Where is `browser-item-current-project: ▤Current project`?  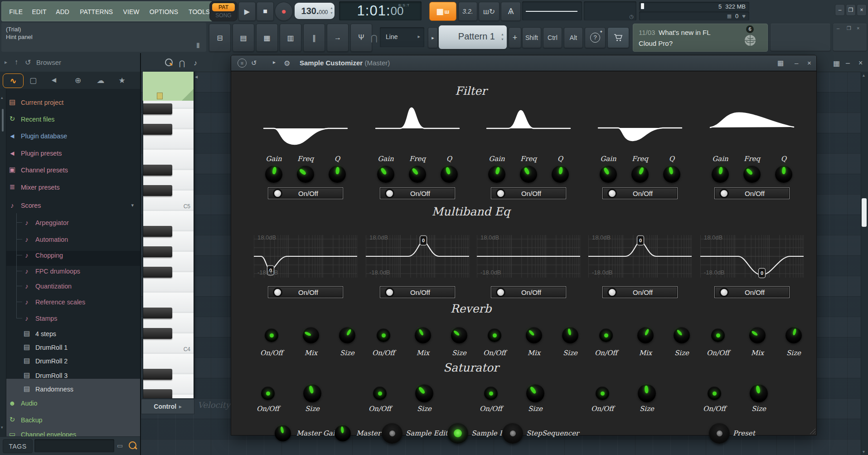 browser-item-current-project: ▤Current project is located at coordinates (73, 102).